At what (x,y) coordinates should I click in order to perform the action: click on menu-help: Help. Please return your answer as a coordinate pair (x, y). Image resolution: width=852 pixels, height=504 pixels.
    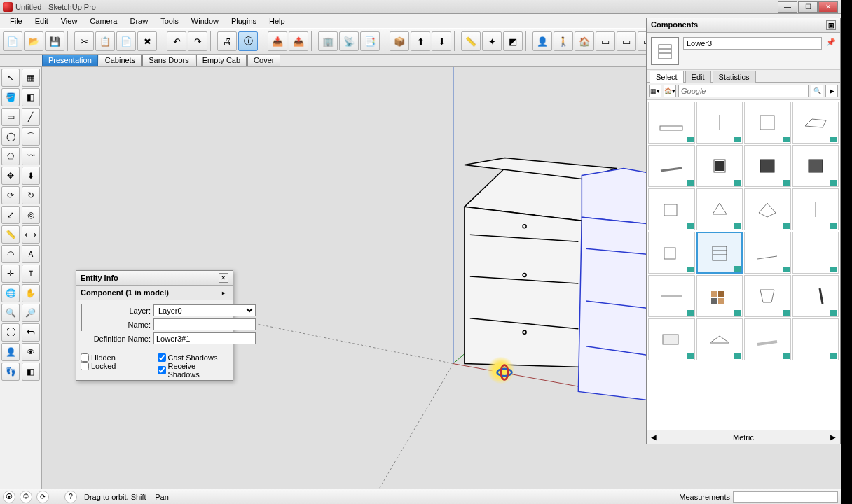
    Looking at the image, I should click on (277, 21).